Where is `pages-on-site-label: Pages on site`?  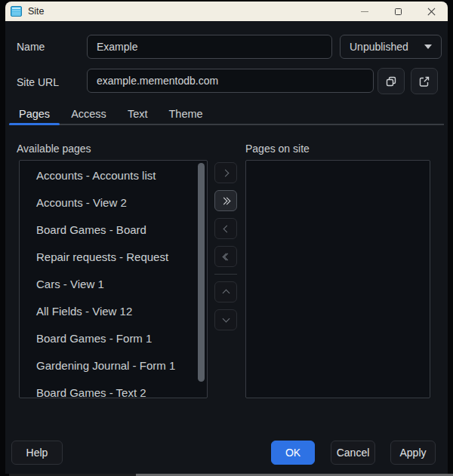 pages-on-site-label: Pages on site is located at coordinates (278, 149).